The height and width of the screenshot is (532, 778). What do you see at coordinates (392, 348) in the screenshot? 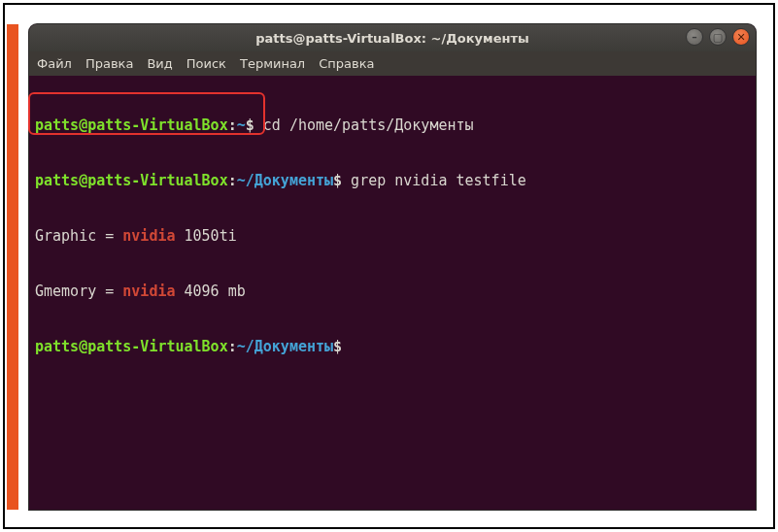
I see `terminal-line: patts@patts-VirtualBox:~/Документы$` at bounding box center [392, 348].